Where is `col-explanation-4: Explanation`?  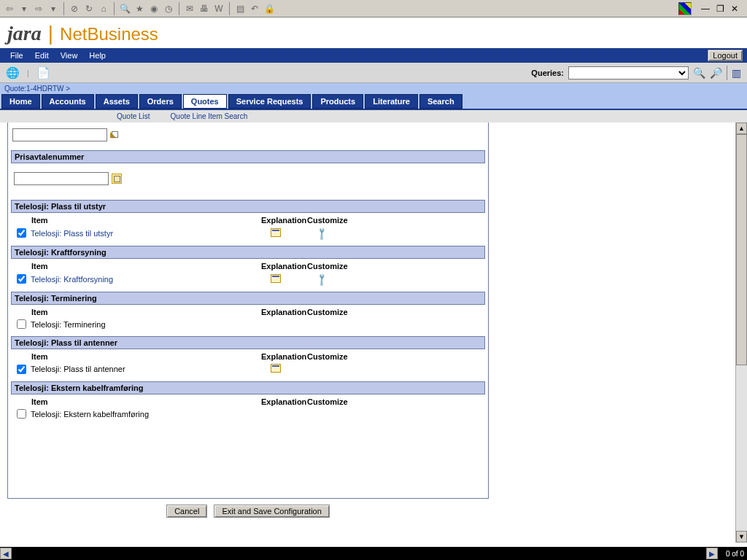
col-explanation-4: Explanation is located at coordinates (285, 357).